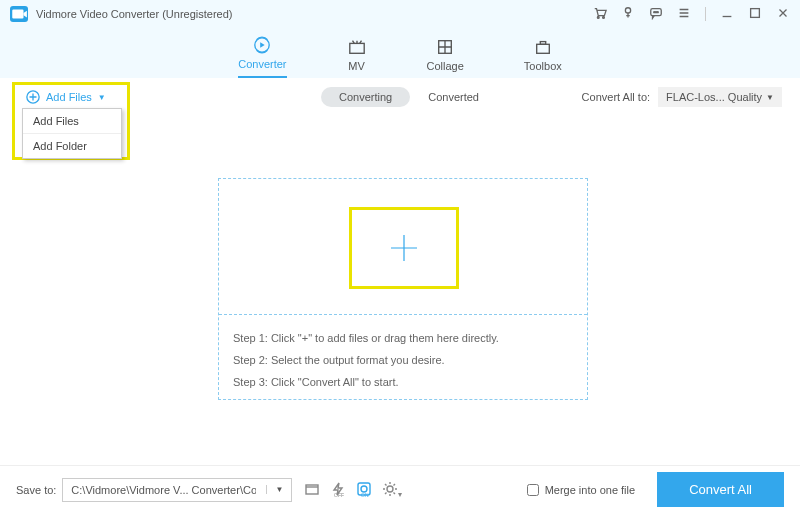 The height and width of the screenshot is (513, 800). Describe the element at coordinates (72, 134) in the screenshot. I see `add-files-dropdown: Add Files Add Folder` at that location.